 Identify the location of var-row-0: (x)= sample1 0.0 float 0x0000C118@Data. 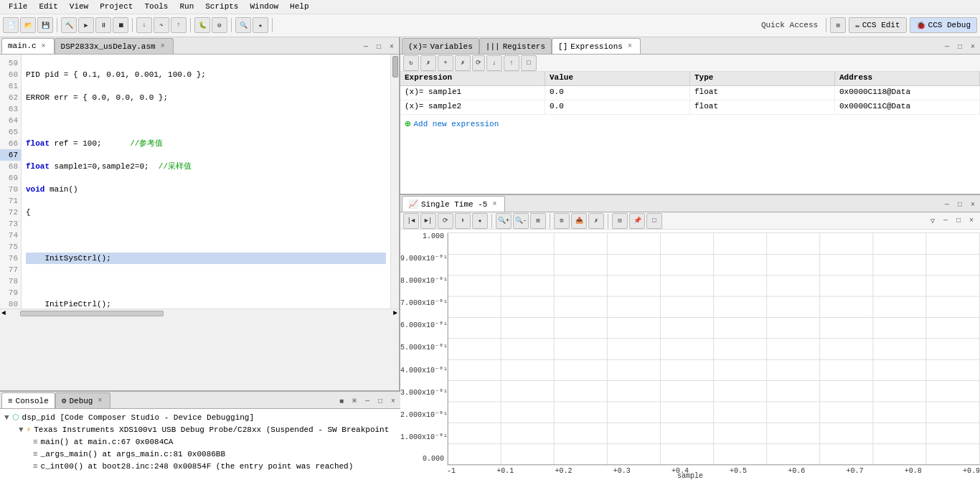
(690, 93).